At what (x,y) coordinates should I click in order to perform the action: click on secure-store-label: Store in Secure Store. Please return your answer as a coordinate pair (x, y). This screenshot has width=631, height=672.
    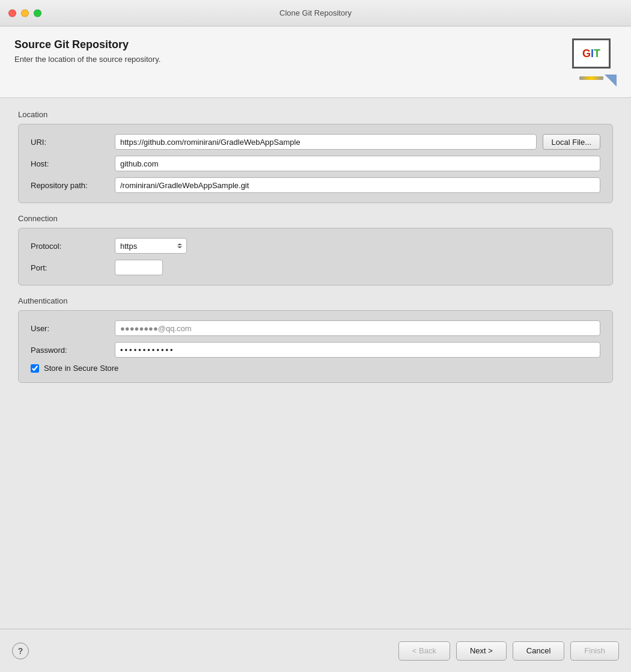
    Looking at the image, I should click on (81, 368).